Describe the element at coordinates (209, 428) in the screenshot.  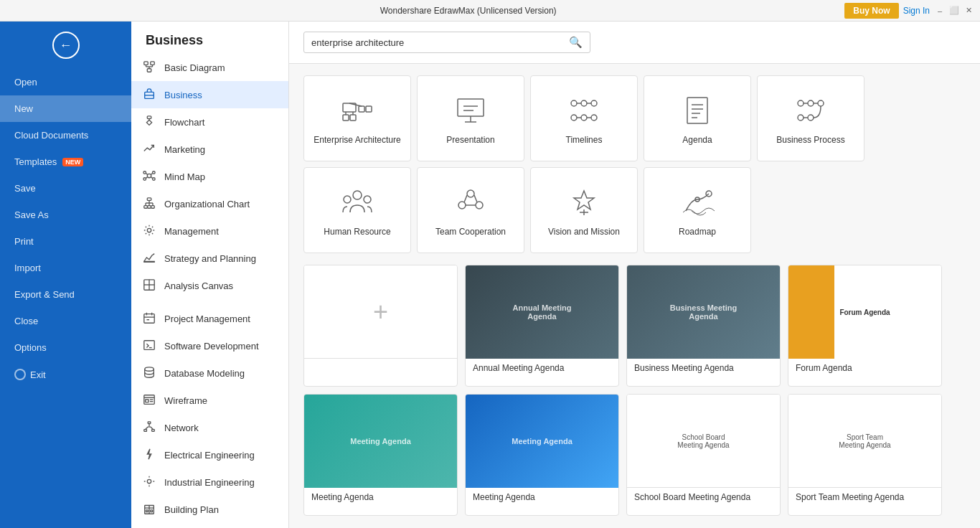
I see `nav-network: Network` at that location.